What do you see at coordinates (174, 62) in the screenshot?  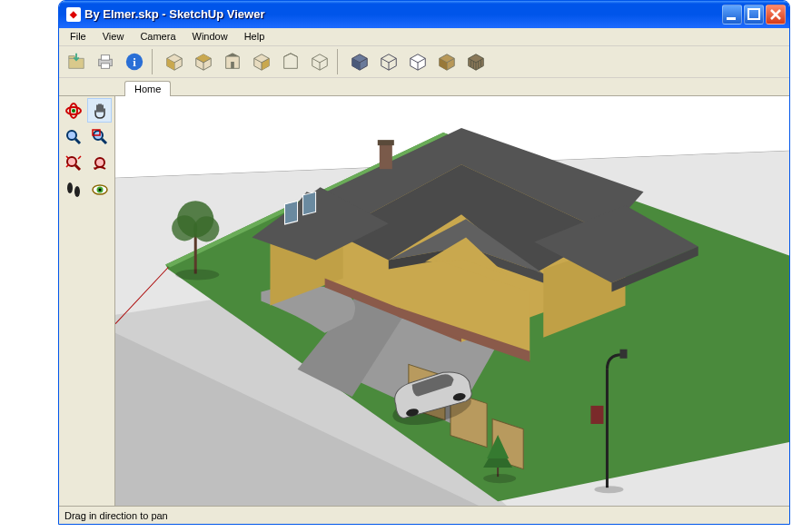 I see `iso-view-button` at bounding box center [174, 62].